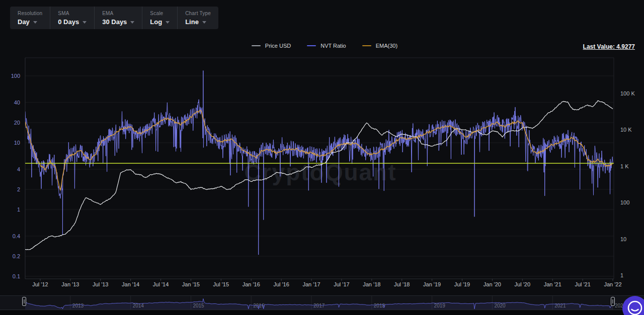 The width and height of the screenshot is (644, 315). Describe the element at coordinates (613, 284) in the screenshot. I see `svg-text: Jan '22` at that location.